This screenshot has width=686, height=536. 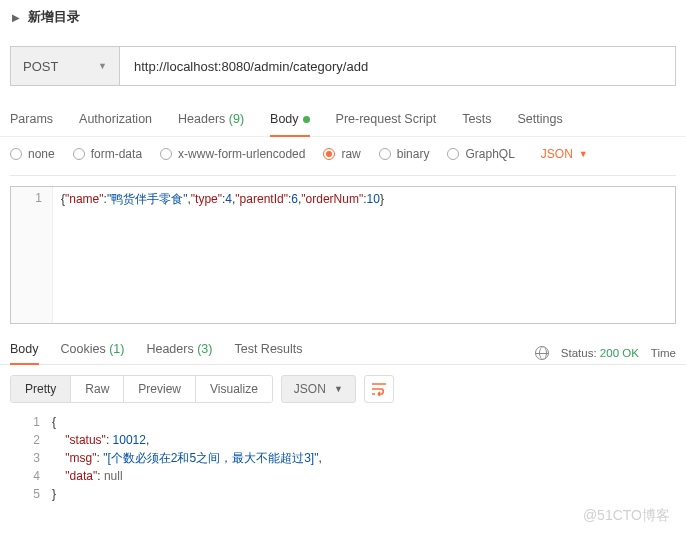 I want to click on radio-none: none, so click(x=32, y=154).